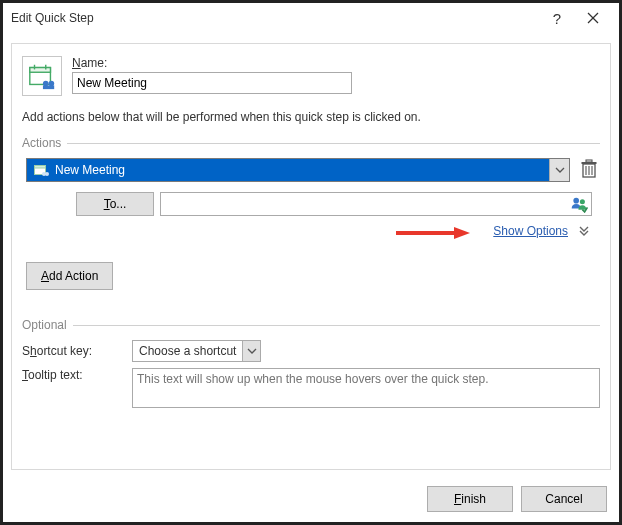 This screenshot has height=525, width=622. Describe the element at coordinates (188, 351) in the screenshot. I see `shortcut-value: Choose a shortcut` at that location.